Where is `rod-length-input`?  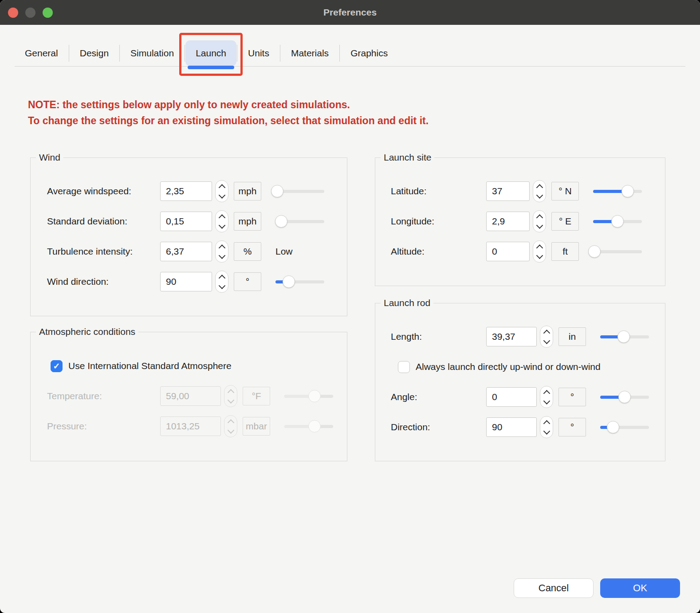
rod-length-input is located at coordinates (511, 337).